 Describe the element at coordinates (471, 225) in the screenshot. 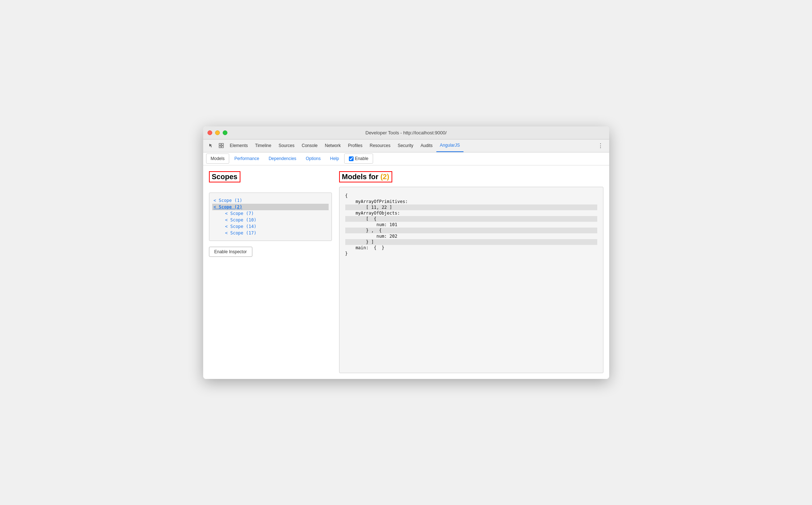

I see `models-line-5: num: 101` at that location.